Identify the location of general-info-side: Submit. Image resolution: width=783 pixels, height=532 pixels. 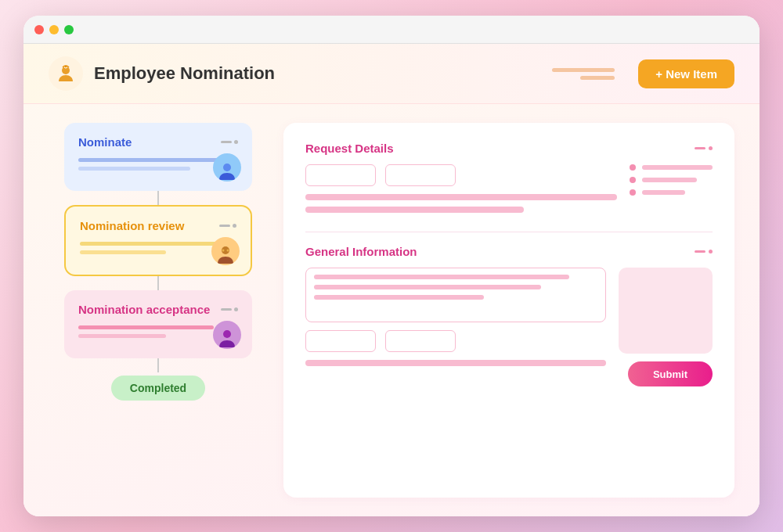
(666, 327).